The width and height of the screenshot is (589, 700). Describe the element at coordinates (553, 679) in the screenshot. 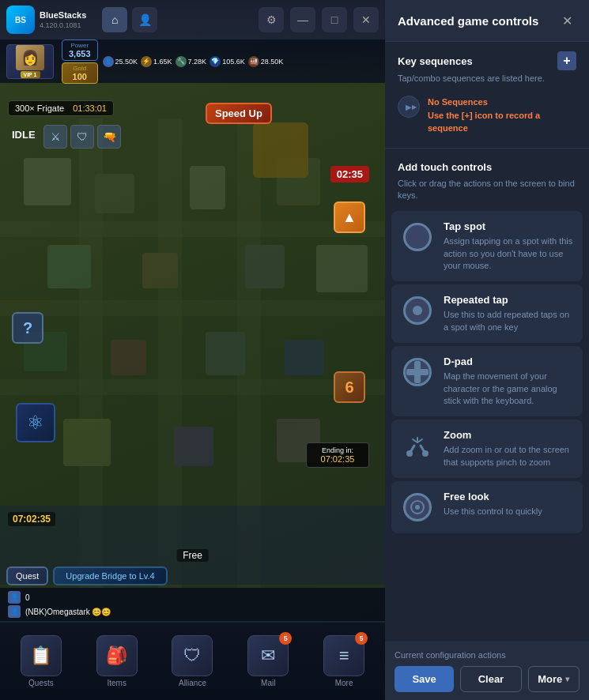

I see `more-button: More ▾` at that location.